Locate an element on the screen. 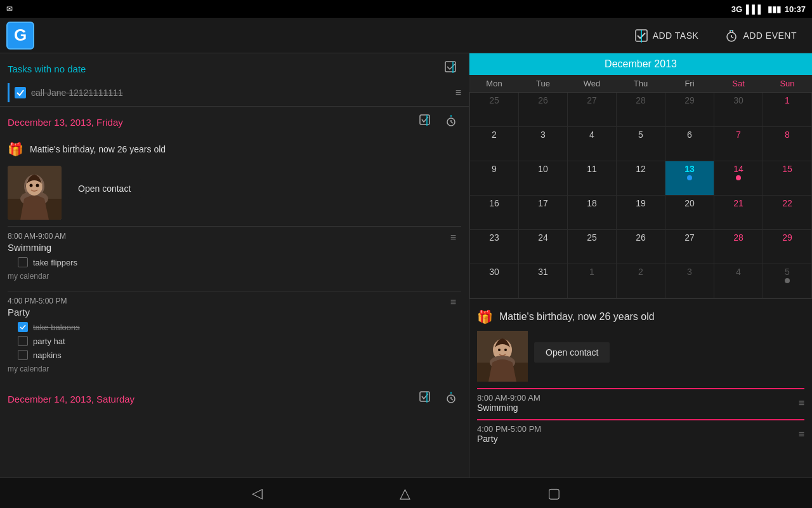 This screenshot has width=812, height=508. cal-day-4-3: 26 is located at coordinates (641, 247).